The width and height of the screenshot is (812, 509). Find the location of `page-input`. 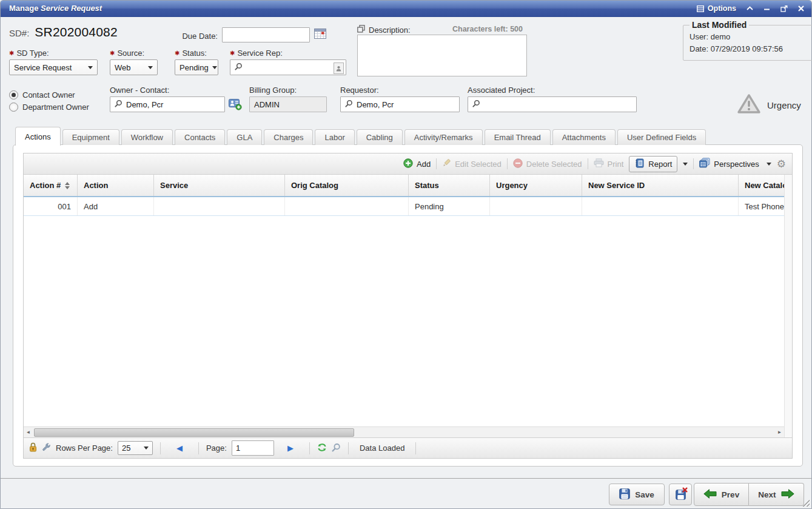

page-input is located at coordinates (253, 448).